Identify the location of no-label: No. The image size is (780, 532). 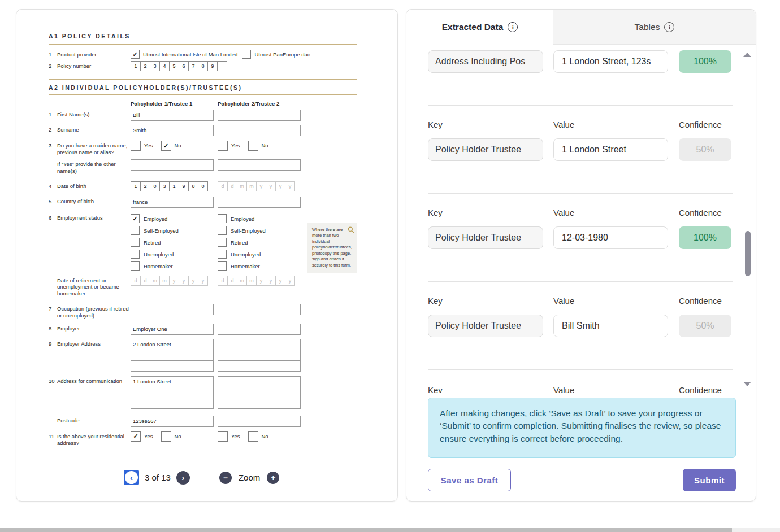
(265, 147).